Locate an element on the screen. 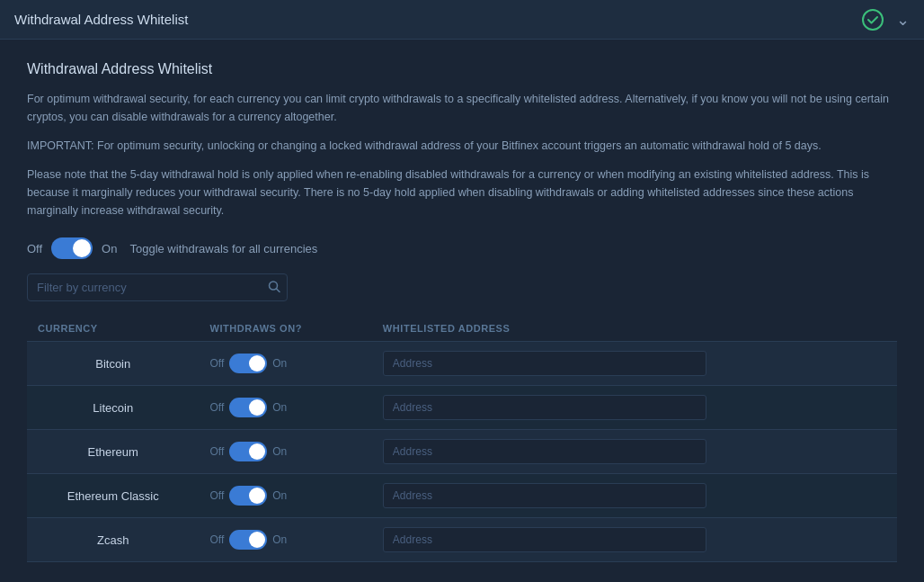 This screenshot has width=924, height=582. section-title: Withdrawal Address Whitelist is located at coordinates (462, 69).